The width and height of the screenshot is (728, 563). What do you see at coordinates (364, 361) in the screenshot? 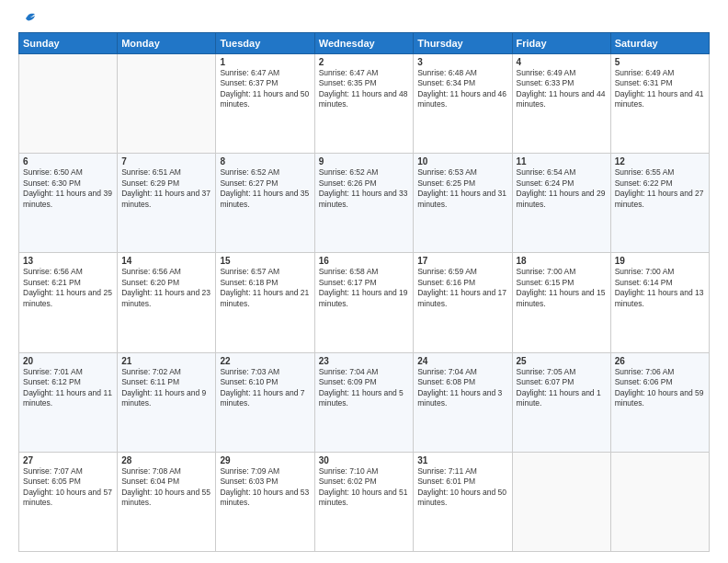
I see `day-number: 23` at bounding box center [364, 361].